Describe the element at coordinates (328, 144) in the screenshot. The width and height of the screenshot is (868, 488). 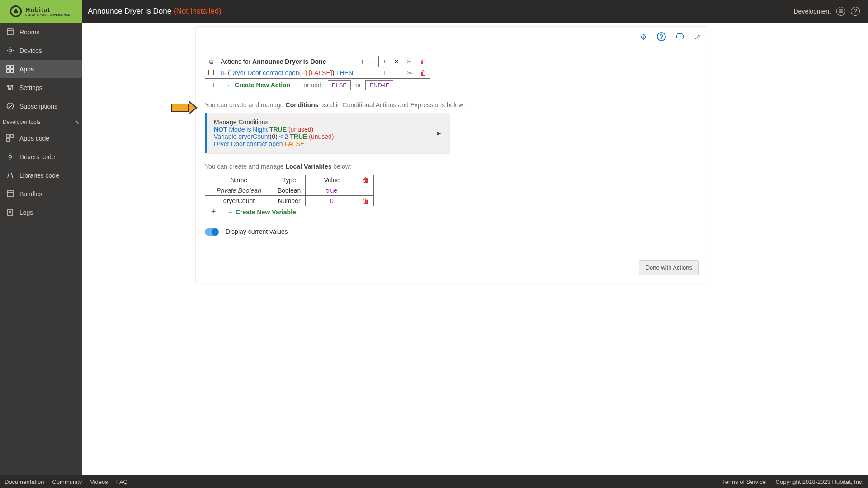
I see `condition-line: Dryer Door contact open FALSE` at that location.